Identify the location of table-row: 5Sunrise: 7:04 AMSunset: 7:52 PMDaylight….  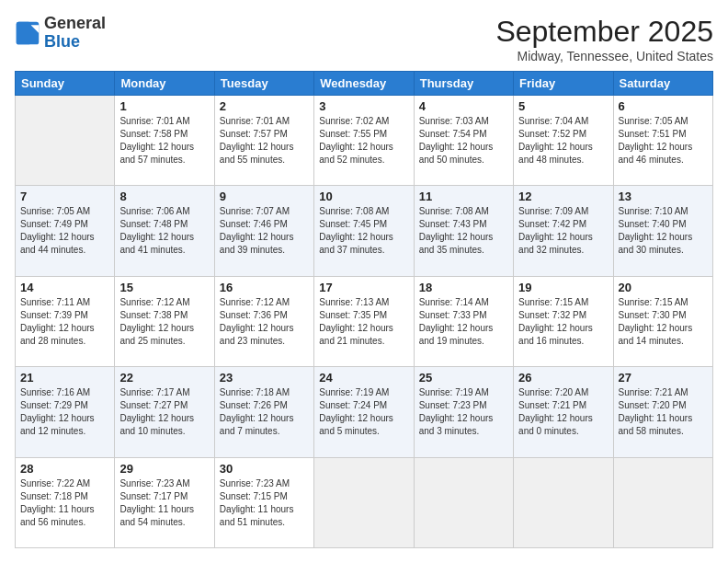
(563, 141).